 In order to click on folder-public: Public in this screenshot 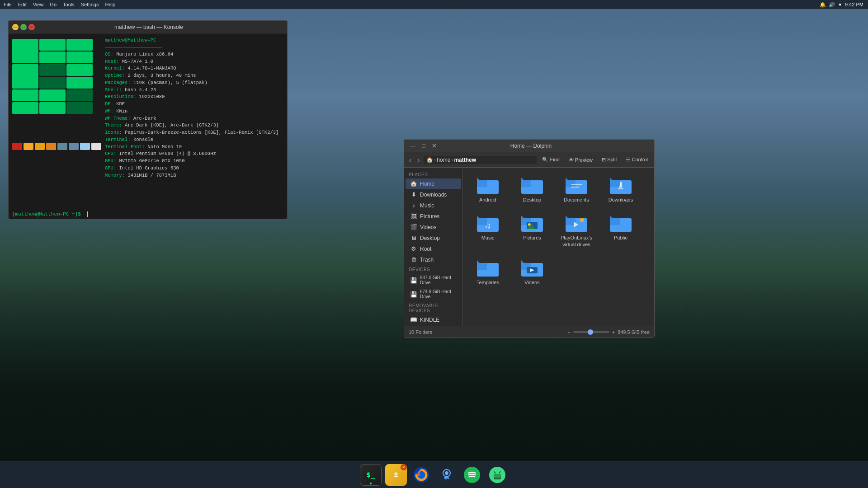, I will do `click(621, 230)`.